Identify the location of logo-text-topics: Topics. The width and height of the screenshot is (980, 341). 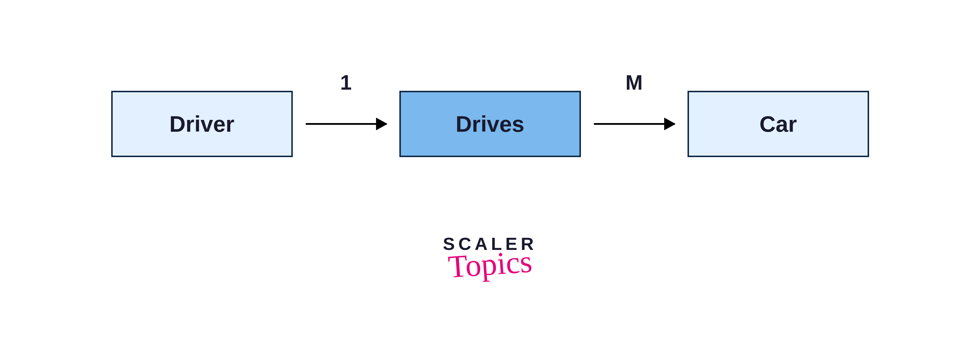
(490, 264).